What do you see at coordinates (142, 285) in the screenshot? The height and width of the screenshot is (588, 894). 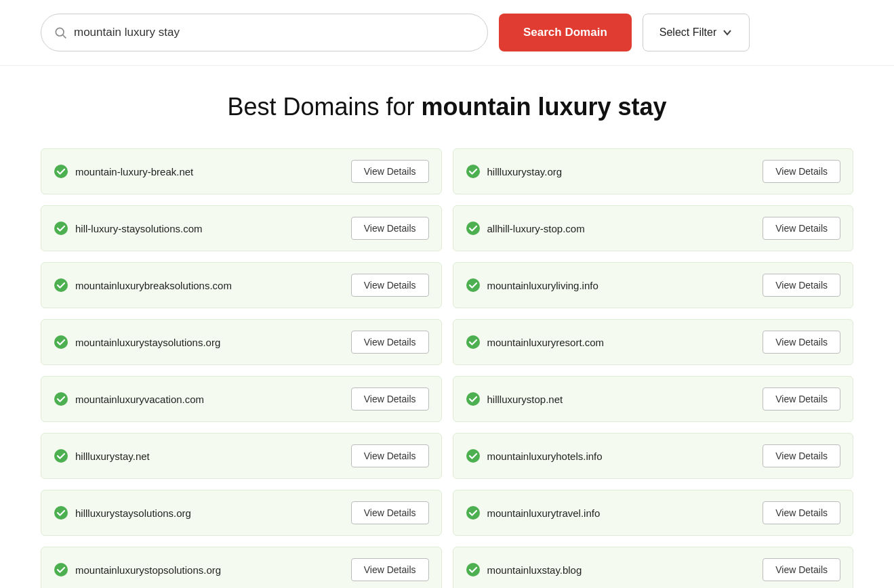 I see `domain-left: mountainluxurybreaksolutions.com` at bounding box center [142, 285].